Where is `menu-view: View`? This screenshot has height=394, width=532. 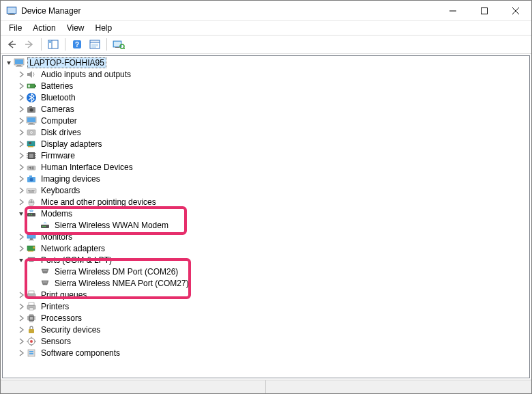 menu-view: View is located at coordinates (76, 28).